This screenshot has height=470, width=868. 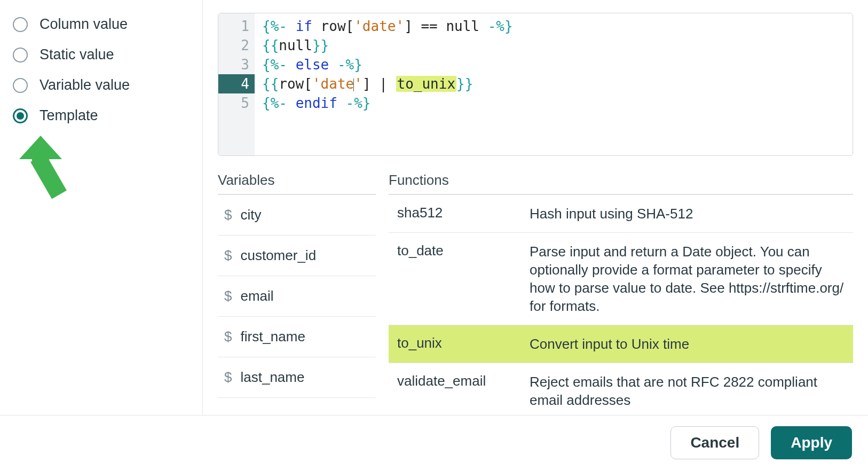 I want to click on code-token: null, so click(x=296, y=45).